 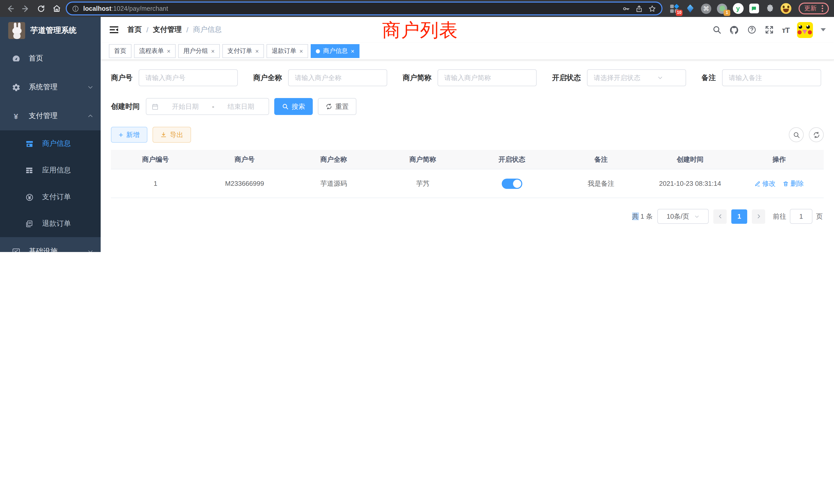 What do you see at coordinates (50, 143) in the screenshot?
I see `sidebar-item-merchant-info: 商户信息` at bounding box center [50, 143].